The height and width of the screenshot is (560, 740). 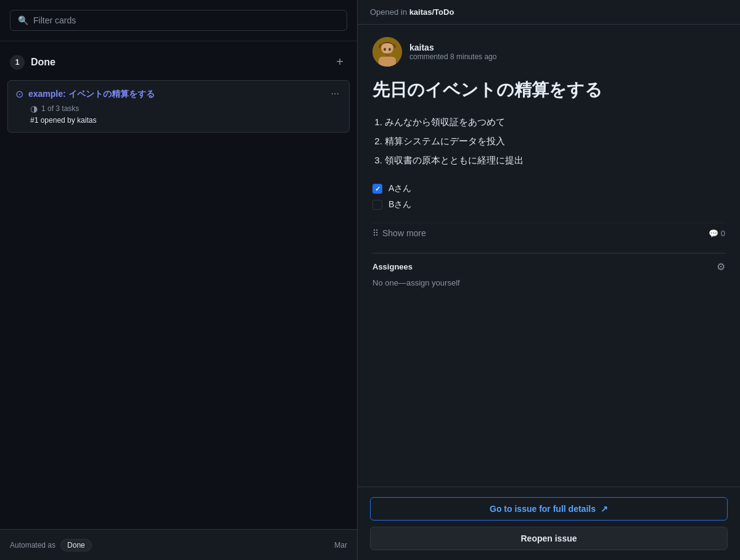 What do you see at coordinates (186, 120) in the screenshot?
I see `card-meta: #1 opened by kaitas` at bounding box center [186, 120].